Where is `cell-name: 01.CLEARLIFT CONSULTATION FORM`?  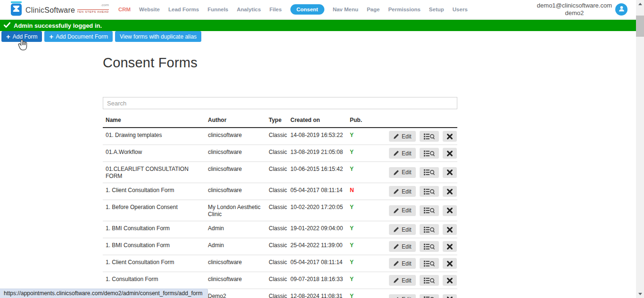
cell-name: 01.CLEARLIFT CONSULTATION FORM is located at coordinates (154, 172).